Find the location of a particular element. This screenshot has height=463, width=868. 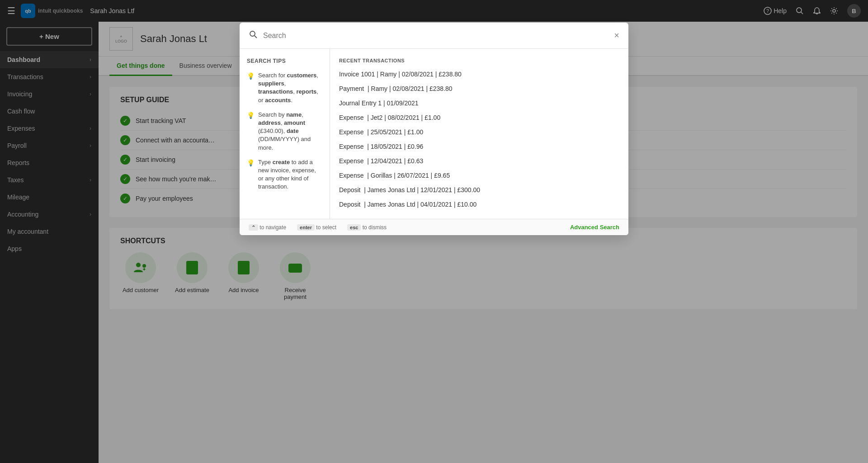

search-header: × is located at coordinates (434, 36).